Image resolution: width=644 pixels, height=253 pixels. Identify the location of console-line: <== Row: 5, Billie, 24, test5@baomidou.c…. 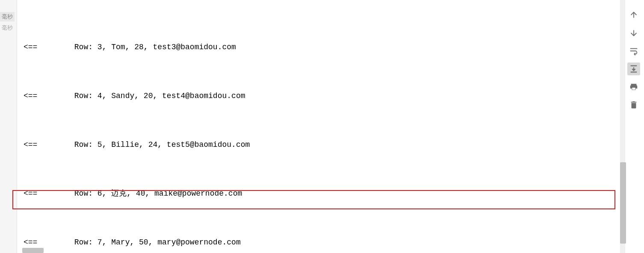
(319, 145).